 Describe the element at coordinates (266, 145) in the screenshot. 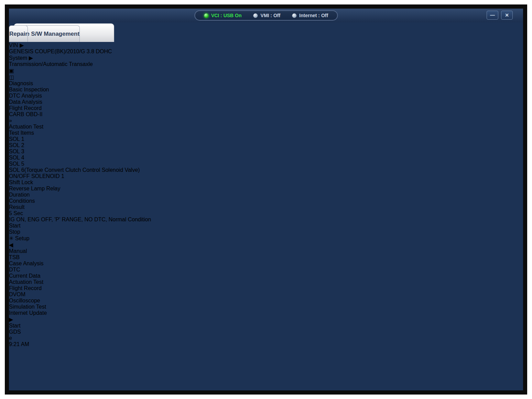

I see `list-item-sol2: SOL 2` at that location.